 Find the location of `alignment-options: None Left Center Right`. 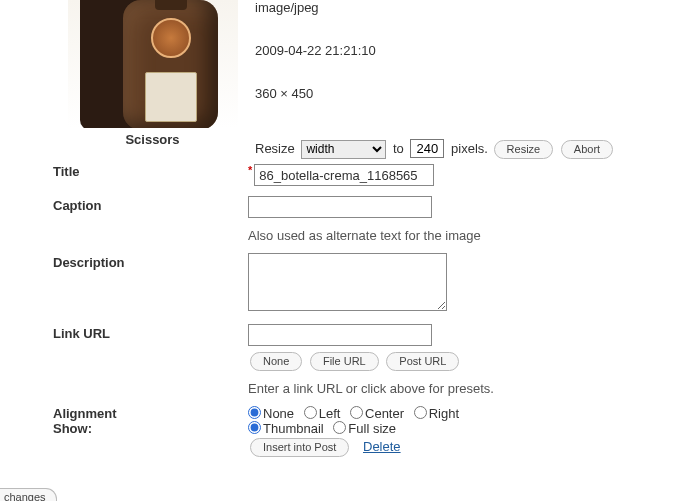

alignment-options: None Left Center Right is located at coordinates (470, 414).